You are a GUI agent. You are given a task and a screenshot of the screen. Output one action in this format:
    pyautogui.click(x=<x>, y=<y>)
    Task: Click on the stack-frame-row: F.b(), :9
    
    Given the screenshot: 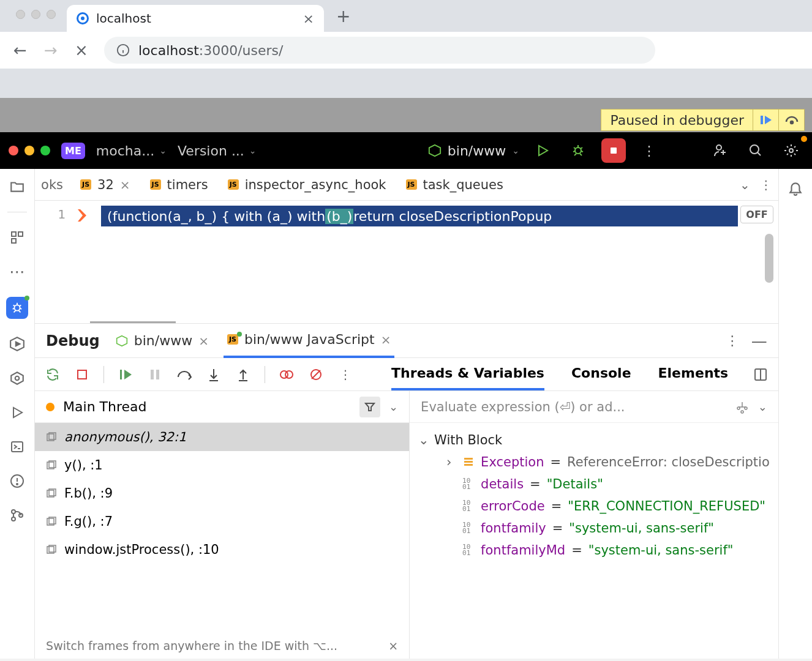 What is the action you would take?
    pyautogui.click(x=222, y=493)
    